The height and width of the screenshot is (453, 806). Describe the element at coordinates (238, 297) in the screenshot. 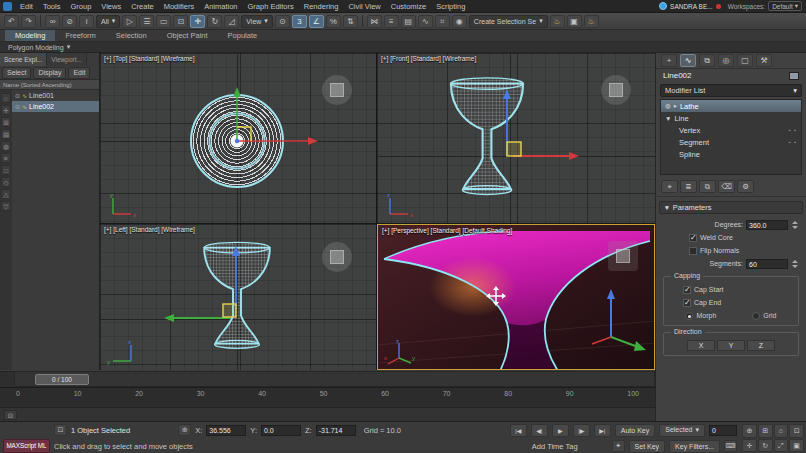

I see `viewport-left: [+] [Left] [Standard] [Wireframe] y z` at that location.